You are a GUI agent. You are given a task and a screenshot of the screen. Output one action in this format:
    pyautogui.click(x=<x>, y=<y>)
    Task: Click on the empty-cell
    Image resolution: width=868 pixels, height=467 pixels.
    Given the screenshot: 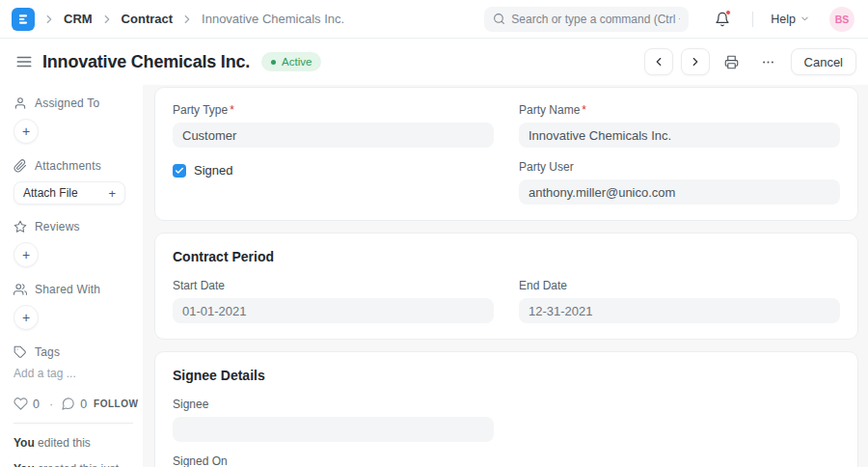 What is the action you would take?
    pyautogui.click(x=679, y=420)
    